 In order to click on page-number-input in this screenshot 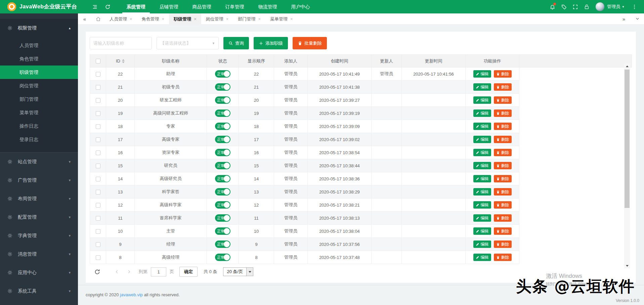, I will do `click(159, 272)`.